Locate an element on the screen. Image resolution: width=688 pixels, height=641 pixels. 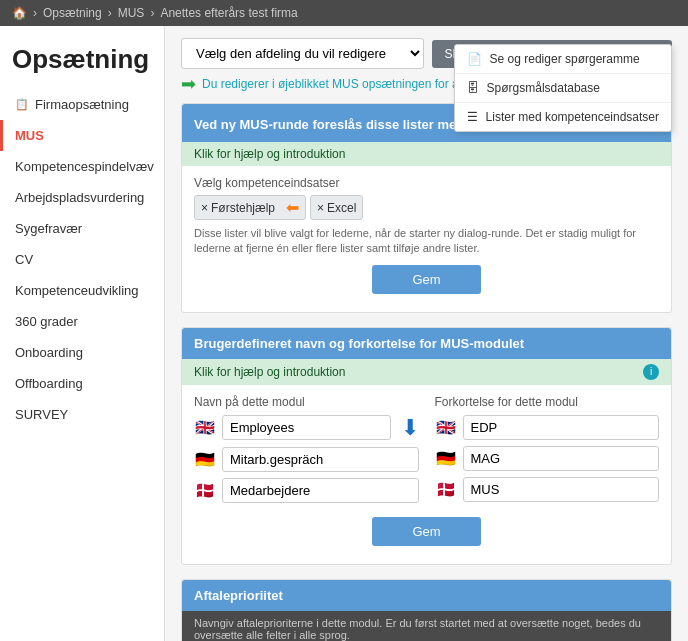
sidebar-item-kompetence: Kompetencespindelvæv is located at coordinates (82, 166).